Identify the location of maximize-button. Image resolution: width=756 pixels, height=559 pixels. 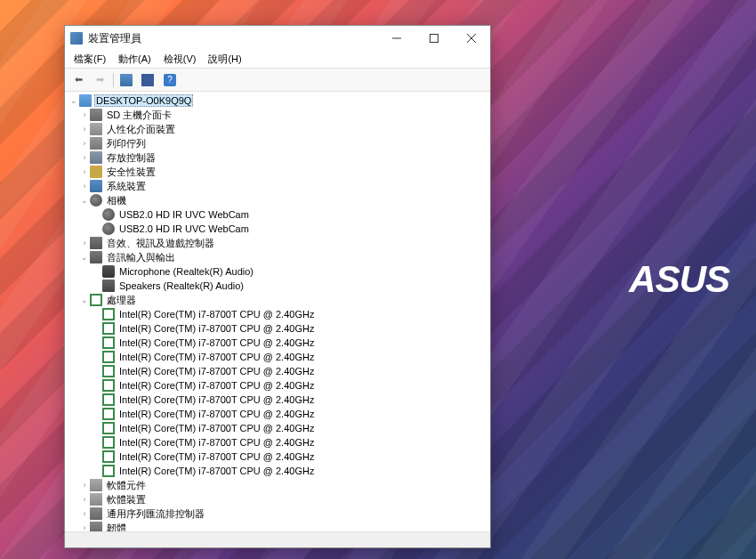
(434, 38).